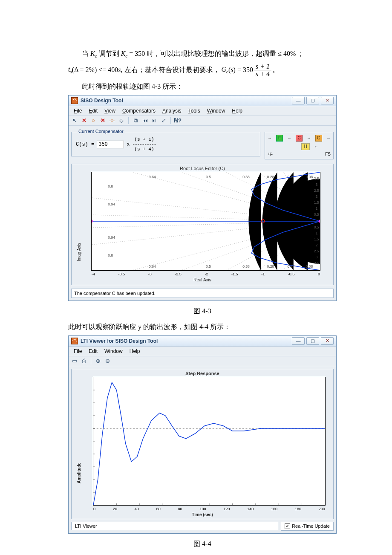  Describe the element at coordinates (98, 361) in the screenshot. I see `zoom-in-icon: ⊕` at that location.